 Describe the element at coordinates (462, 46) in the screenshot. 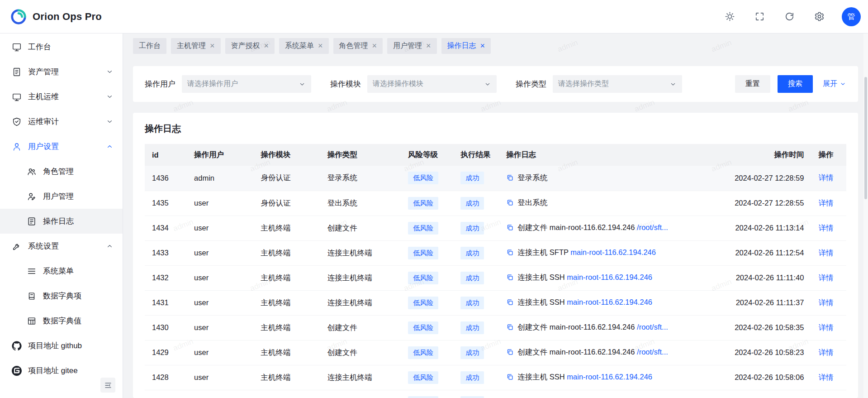

I see `tab-label: 操作日志` at that location.